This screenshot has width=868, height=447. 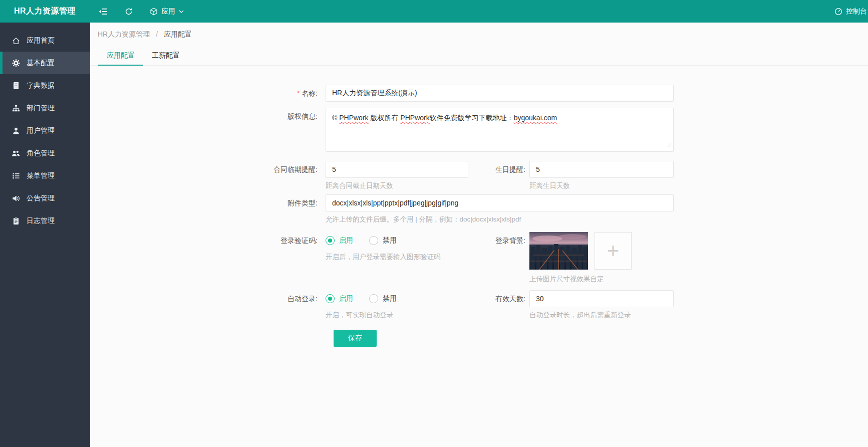 I want to click on contract-reminder-input, so click(x=397, y=169).